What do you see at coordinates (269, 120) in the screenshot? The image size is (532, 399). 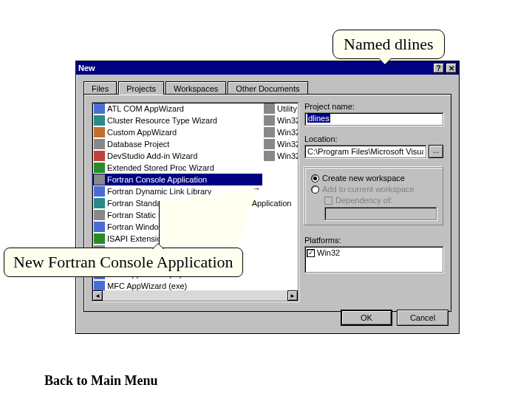 I see `win32-icon` at bounding box center [269, 120].